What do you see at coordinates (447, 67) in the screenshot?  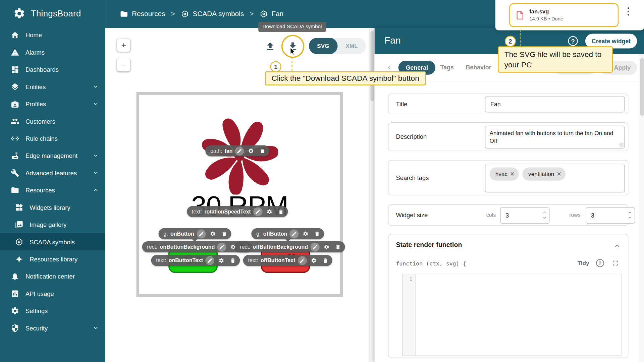 I see `tab-tags: Tags` at bounding box center [447, 67].